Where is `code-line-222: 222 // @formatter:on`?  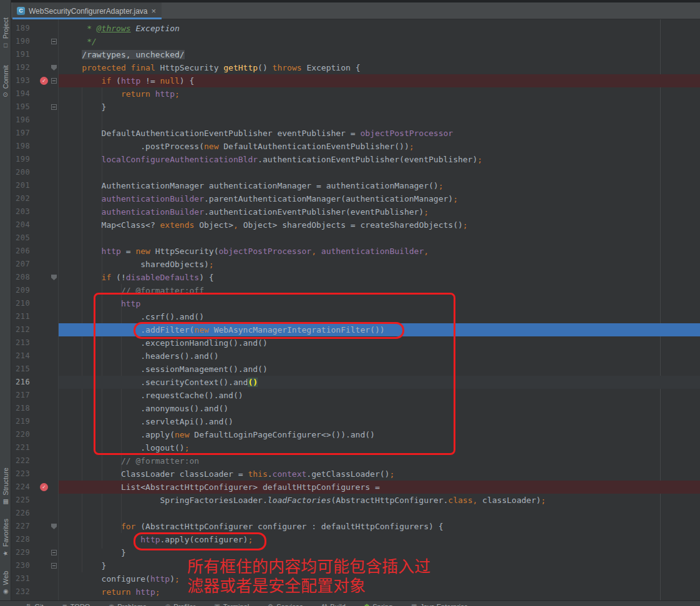 code-line-222: 222 // @formatter:on is located at coordinates (356, 461).